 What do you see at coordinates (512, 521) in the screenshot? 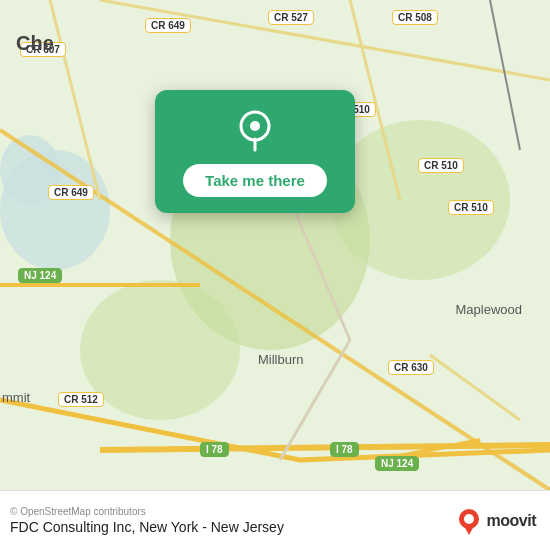
I see `moovit-text: moovit` at bounding box center [512, 521].